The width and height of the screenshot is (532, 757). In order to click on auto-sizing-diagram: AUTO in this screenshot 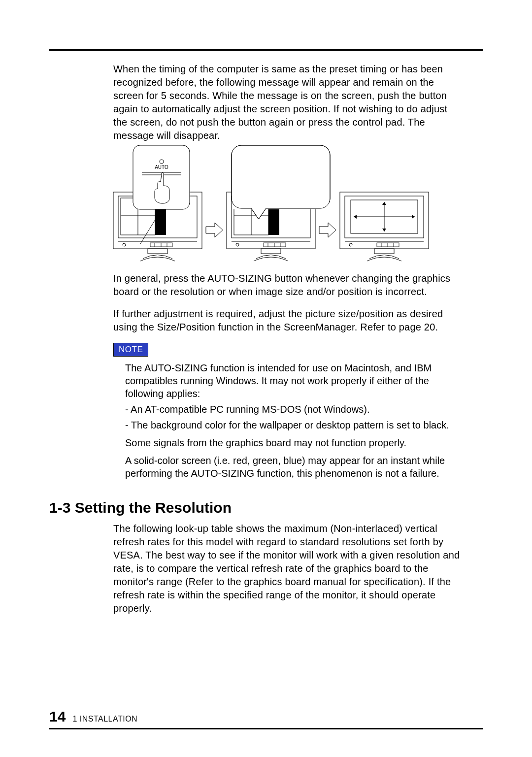, I will do `click(276, 206)`.